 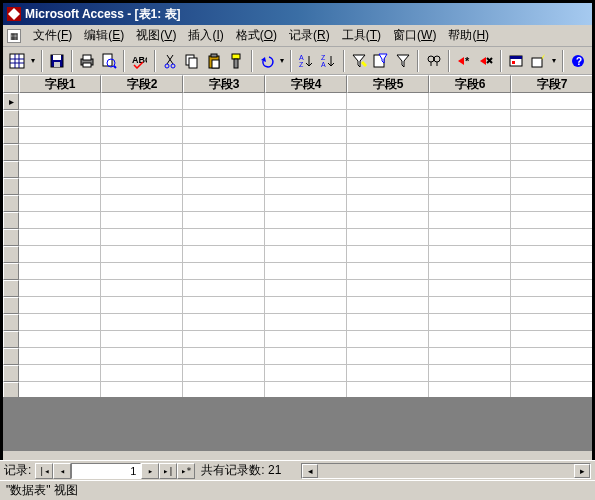 What do you see at coordinates (104, 36) in the screenshot?
I see `menu-e: 编辑(E)` at bounding box center [104, 36].